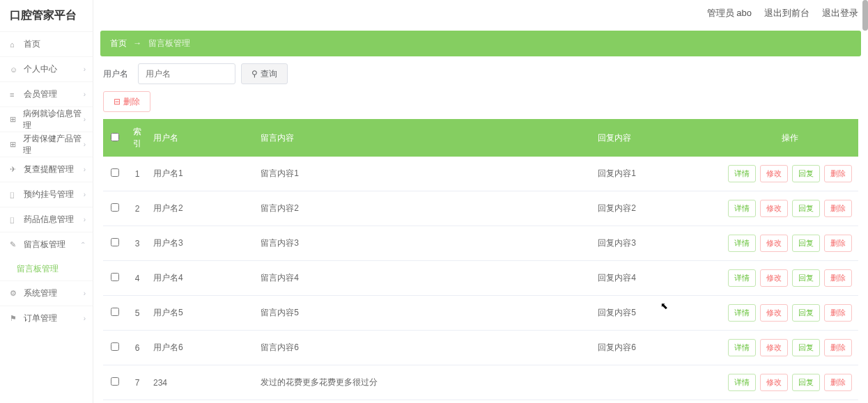 Image resolution: width=868 pixels, height=403 pixels. What do you see at coordinates (115, 137) in the screenshot?
I see `select-all-checkbox` at bounding box center [115, 137].